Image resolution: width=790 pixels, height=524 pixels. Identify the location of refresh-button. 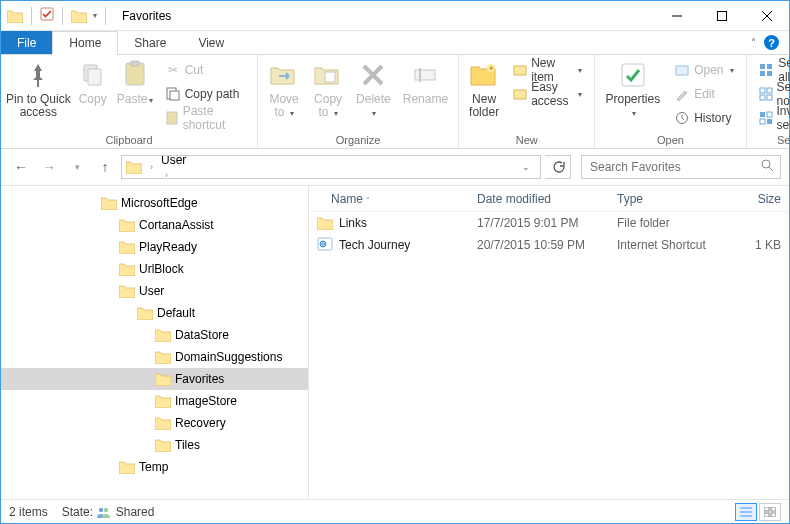
(558, 167).